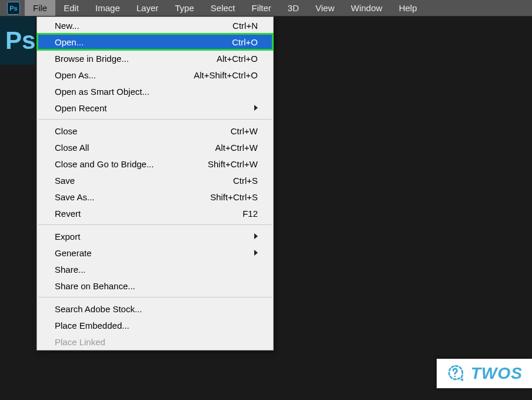 The width and height of the screenshot is (532, 400). What do you see at coordinates (65, 180) in the screenshot?
I see `menu-item-label: Save` at bounding box center [65, 180].